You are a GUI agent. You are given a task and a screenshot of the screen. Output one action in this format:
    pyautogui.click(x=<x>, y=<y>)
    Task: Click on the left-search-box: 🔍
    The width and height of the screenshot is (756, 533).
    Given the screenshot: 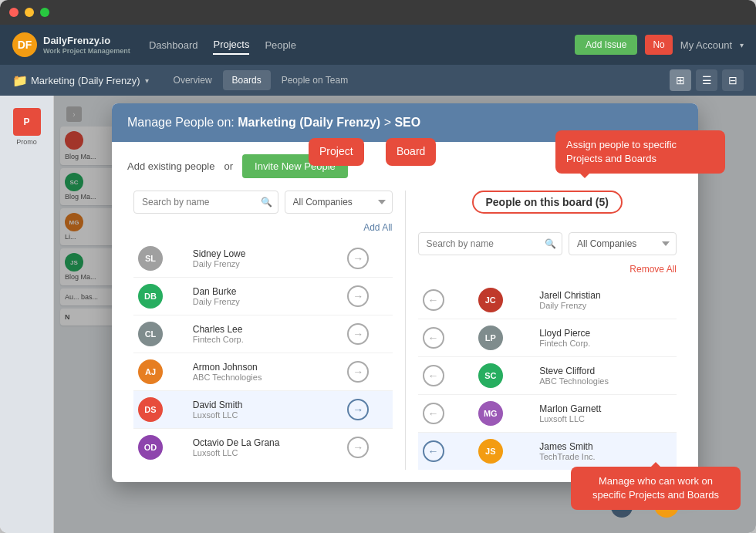 What is the action you would take?
    pyautogui.click(x=206, y=202)
    